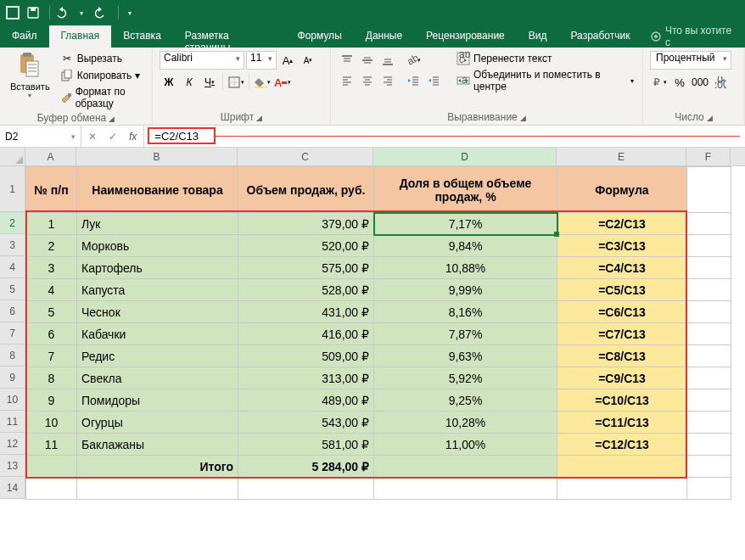 The image size is (745, 560). What do you see at coordinates (306, 400) in the screenshot?
I see `cell: 489,00 ₽` at bounding box center [306, 400].